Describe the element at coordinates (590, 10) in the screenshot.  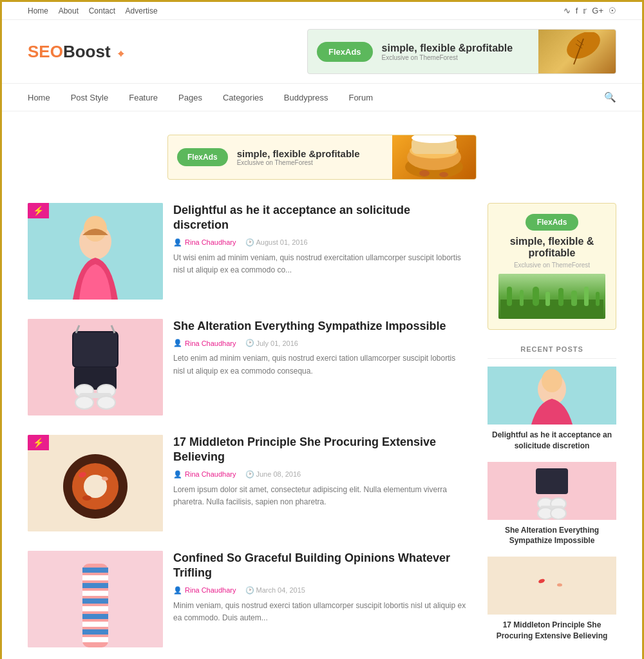
I see `social-icons: ∿ f 𝕣 G+ ☉` at that location.